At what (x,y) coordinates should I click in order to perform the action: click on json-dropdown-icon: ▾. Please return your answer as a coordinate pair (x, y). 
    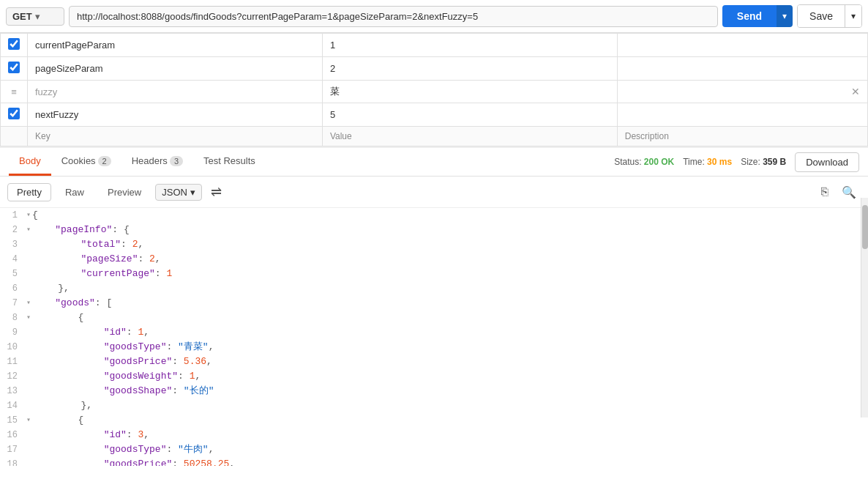
    Looking at the image, I should click on (193, 192).